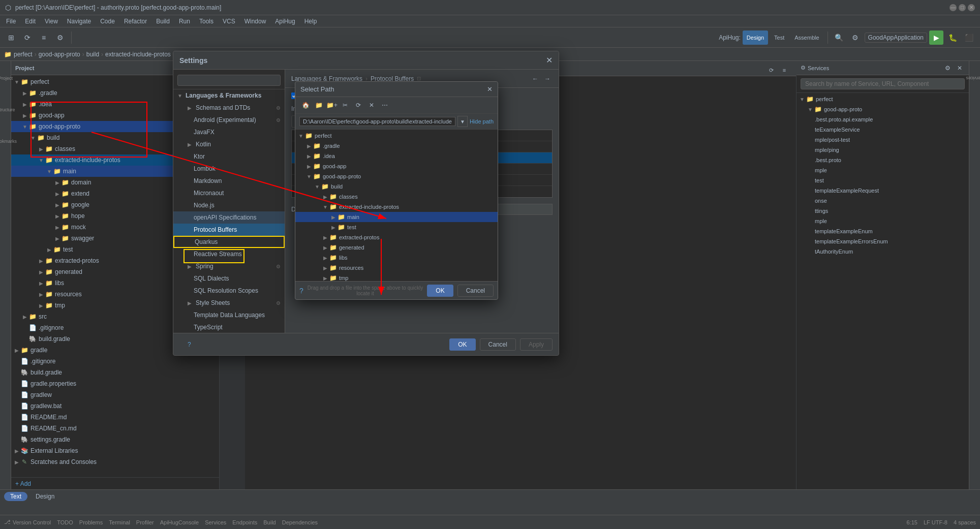 Image resolution: width=980 pixels, height=529 pixels. Describe the element at coordinates (91, 522) in the screenshot. I see `status-problems: Problems` at that location.